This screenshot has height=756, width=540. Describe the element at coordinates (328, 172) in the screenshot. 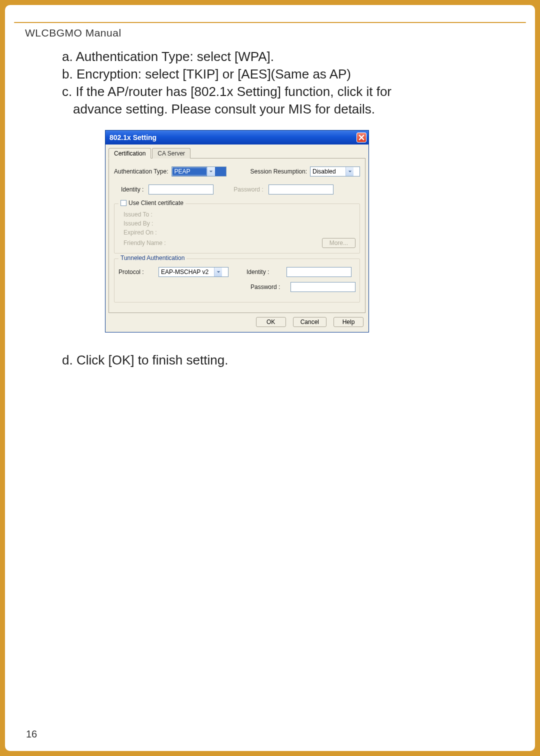

I see `session-resumption-value: Disabled` at that location.